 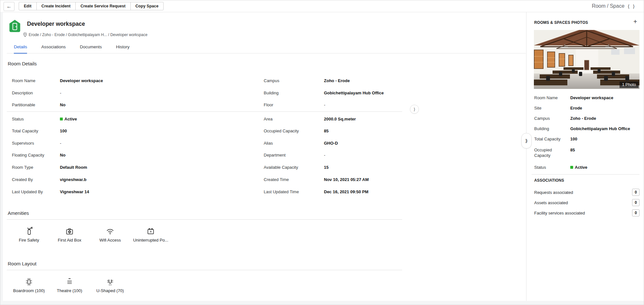 What do you see at coordinates (574, 98) in the screenshot?
I see `sidebar-field-row: Room NameDeveloper workspace` at bounding box center [574, 98].